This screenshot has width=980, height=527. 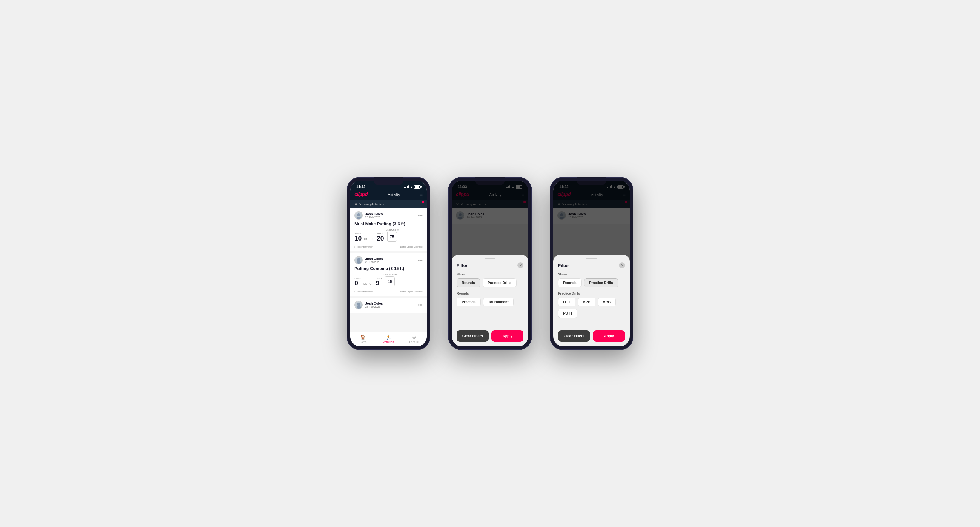 What do you see at coordinates (568, 313) in the screenshot?
I see `putt-btn-3: PUTT` at bounding box center [568, 313].